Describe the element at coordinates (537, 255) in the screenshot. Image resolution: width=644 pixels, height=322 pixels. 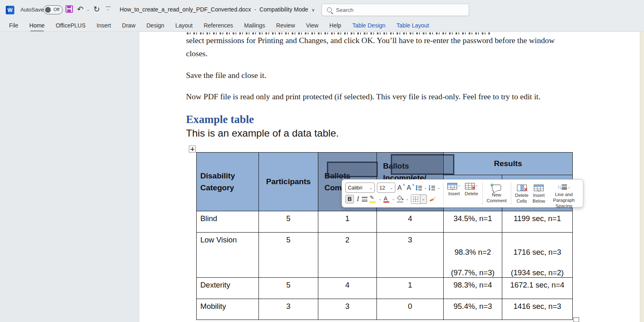
I see `cell-time: 1716 sec, n=3 (1934 sec, n=2)` at that location.